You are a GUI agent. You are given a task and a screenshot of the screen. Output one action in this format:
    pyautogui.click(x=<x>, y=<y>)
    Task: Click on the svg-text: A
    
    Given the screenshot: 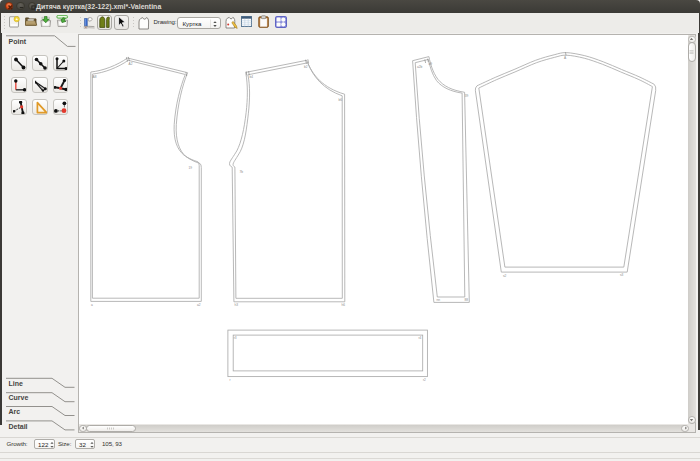 What is the action you would take?
    pyautogui.click(x=566, y=58)
    